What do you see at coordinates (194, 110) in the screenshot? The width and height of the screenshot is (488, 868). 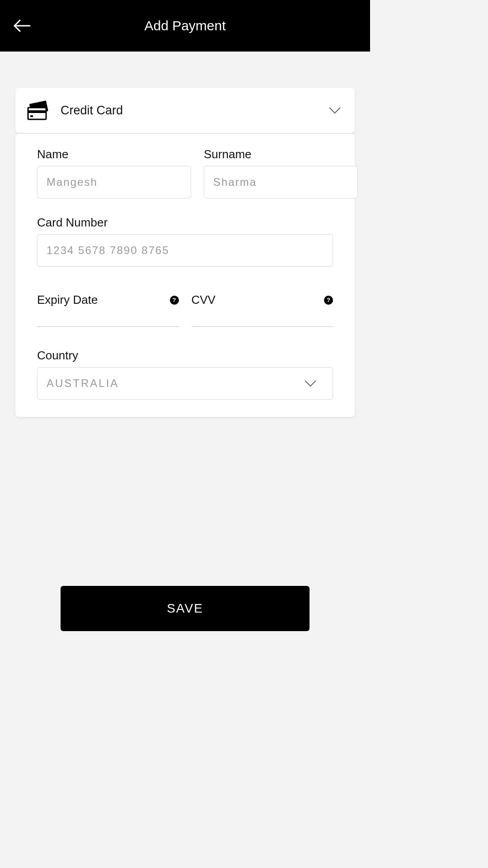 I see `payment-method-label: Credit Card` at bounding box center [194, 110].